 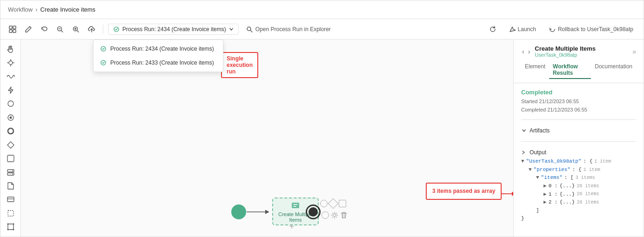 I want to click on artifacts-section: Artifacts, so click(x=579, y=131).